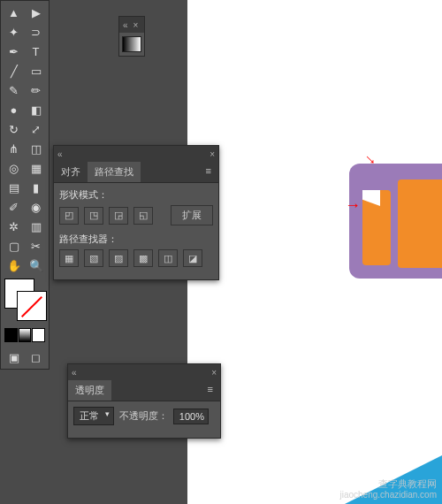 Image resolution: width=442 pixels, height=504 pixels. I want to click on watermark-line2: jiaocheng.chazidian.com, so click(388, 495).